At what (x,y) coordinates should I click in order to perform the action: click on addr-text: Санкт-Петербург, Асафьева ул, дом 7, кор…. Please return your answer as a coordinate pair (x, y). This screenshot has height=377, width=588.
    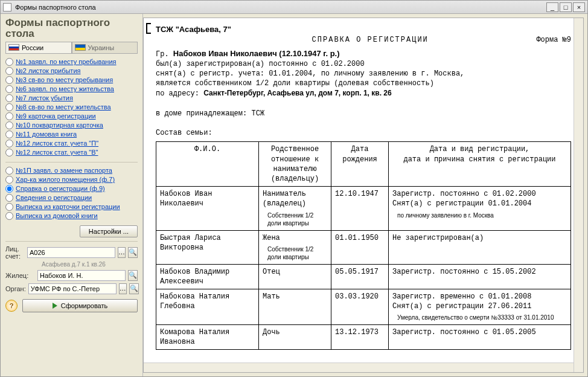
    Looking at the image, I should click on (297, 93).